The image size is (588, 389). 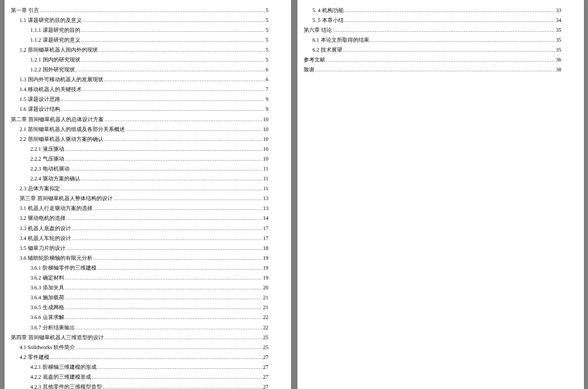 I want to click on toc-title: 1.2 苗间锄草机器人国内外的现状, so click(x=59, y=50).